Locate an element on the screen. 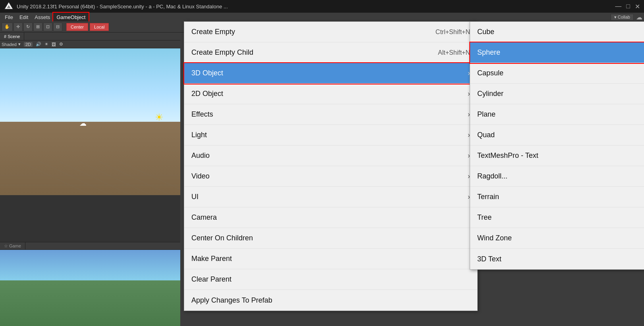 This screenshot has height=326, width=644. submenu-quad: Quad is located at coordinates (557, 135).